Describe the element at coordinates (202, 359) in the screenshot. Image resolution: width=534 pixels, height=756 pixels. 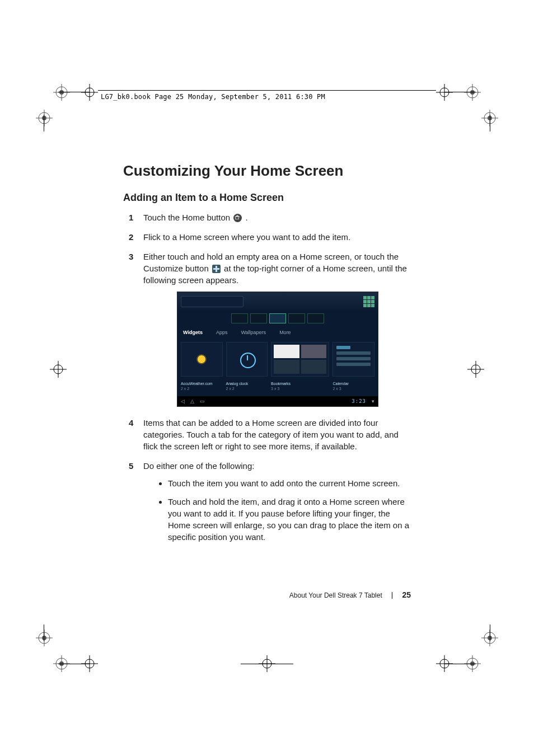
I see `ss-widget-accuweather` at that location.